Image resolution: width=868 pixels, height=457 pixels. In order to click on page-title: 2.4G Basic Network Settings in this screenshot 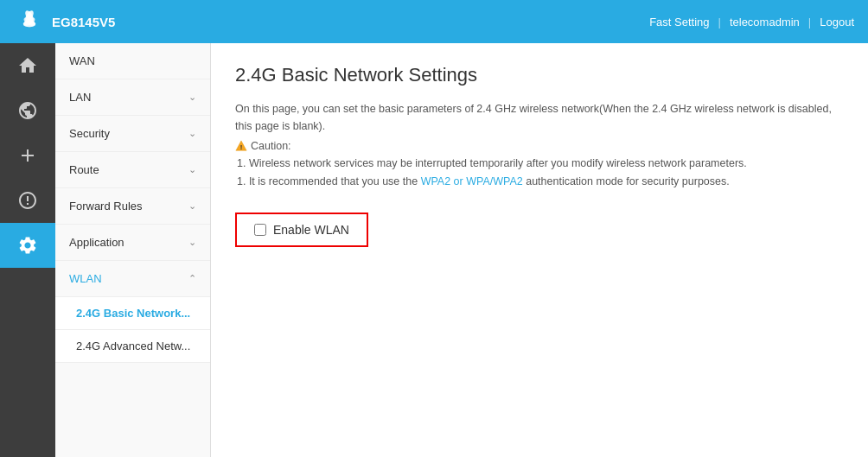, I will do `click(539, 75)`.